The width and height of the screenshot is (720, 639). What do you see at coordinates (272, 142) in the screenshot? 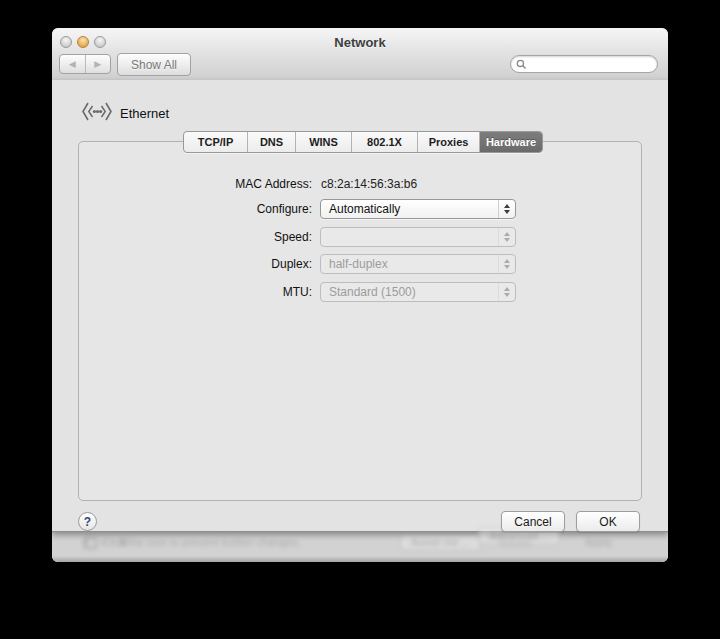
I see `tab-dns: DNS` at bounding box center [272, 142].